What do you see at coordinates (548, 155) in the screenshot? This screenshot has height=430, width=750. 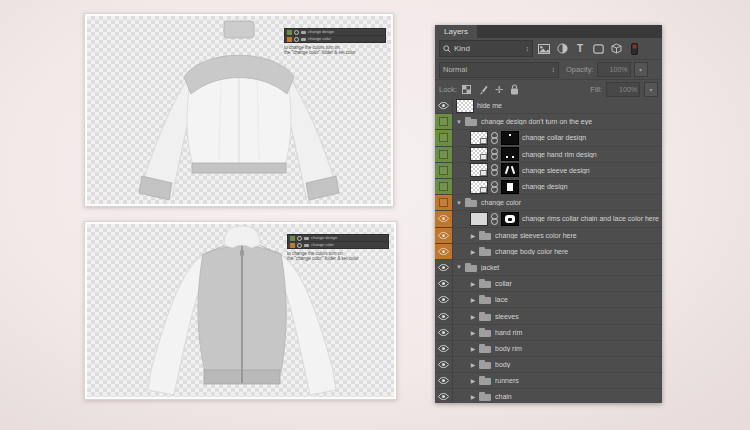 I see `layer-row: change hand rim design` at bounding box center [548, 155].